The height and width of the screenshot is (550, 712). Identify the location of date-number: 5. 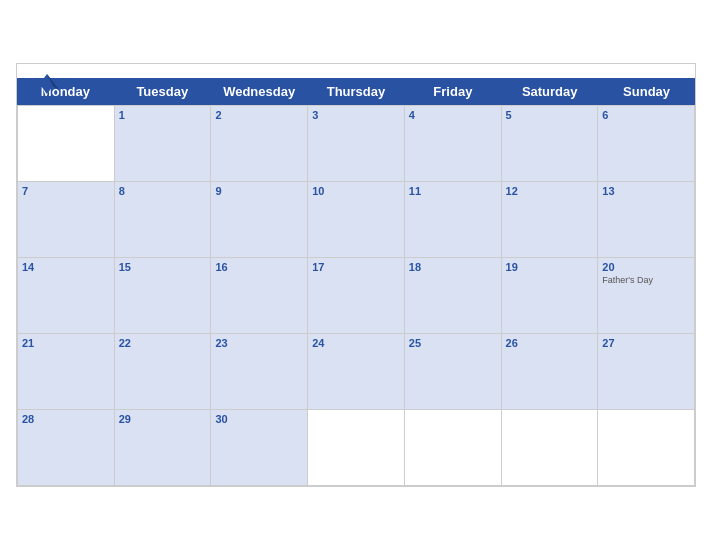
(550, 115).